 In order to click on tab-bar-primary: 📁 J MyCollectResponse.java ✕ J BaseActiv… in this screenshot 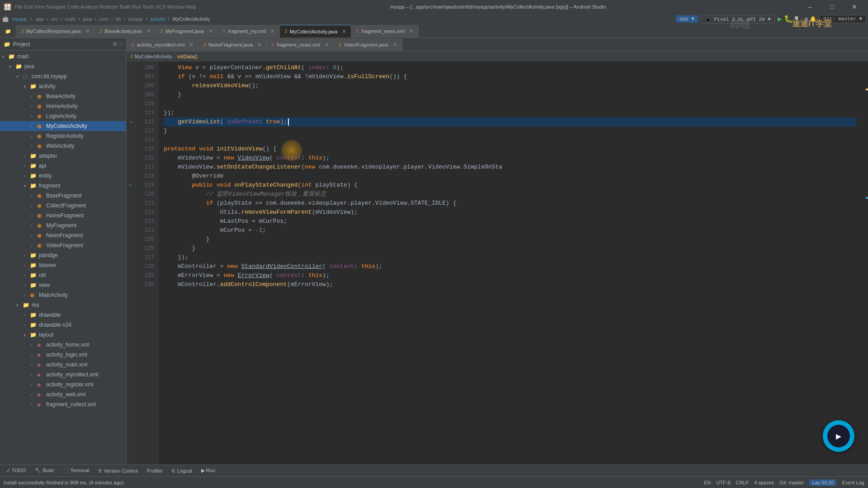, I will do `click(434, 31)`.